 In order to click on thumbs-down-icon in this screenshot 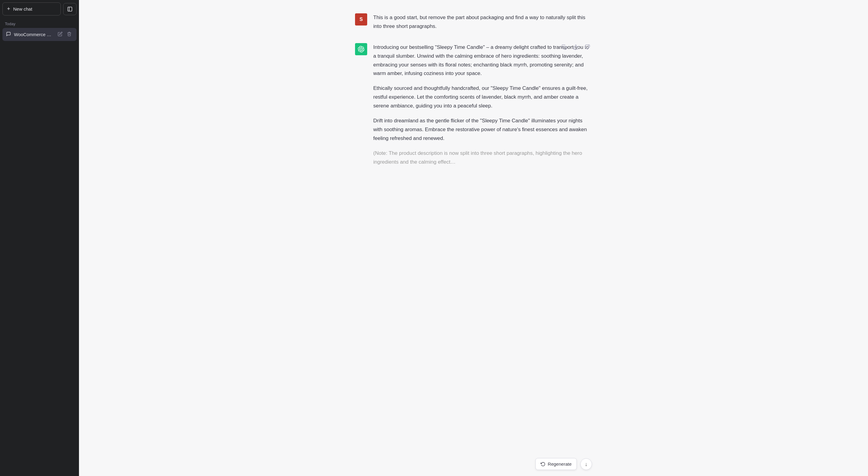, I will do `click(587, 47)`.